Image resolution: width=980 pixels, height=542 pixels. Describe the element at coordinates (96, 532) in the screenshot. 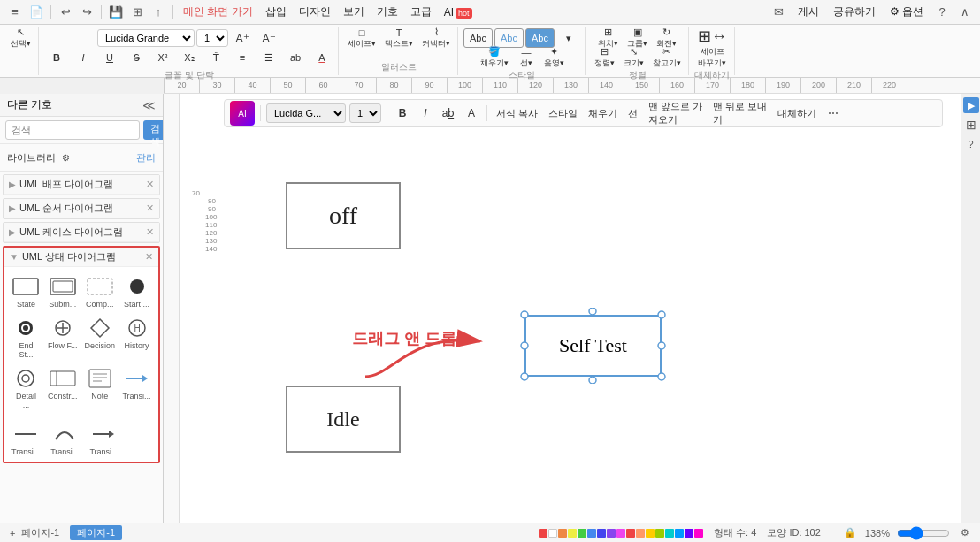

I see `active-page-tab: 페이지-1` at that location.